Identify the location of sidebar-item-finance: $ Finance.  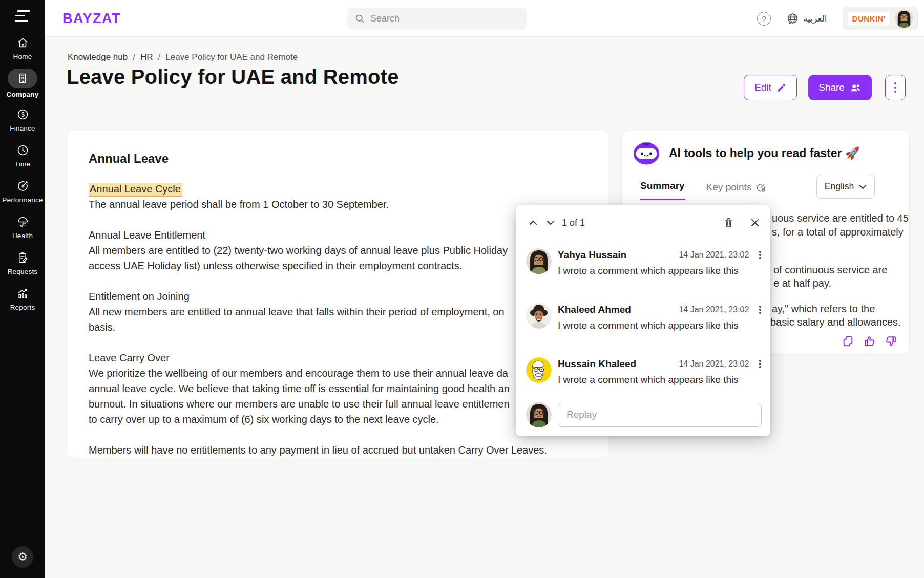
(23, 125).